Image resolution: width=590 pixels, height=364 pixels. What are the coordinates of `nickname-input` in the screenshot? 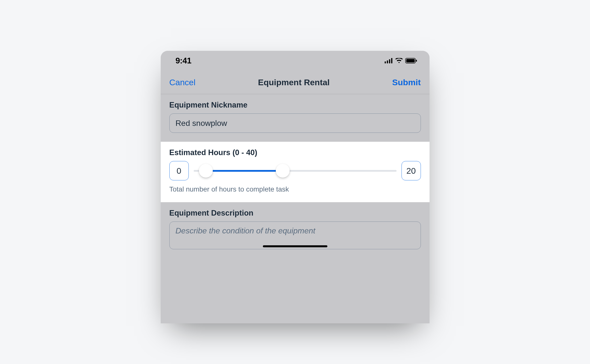 It's located at (295, 123).